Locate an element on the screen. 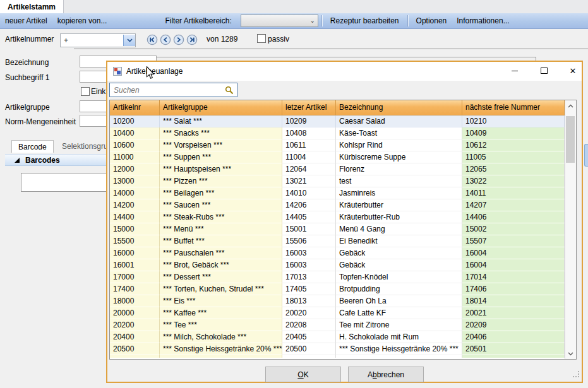 This screenshot has height=388, width=588. table-cell: Beeren Oh La is located at coordinates (399, 302).